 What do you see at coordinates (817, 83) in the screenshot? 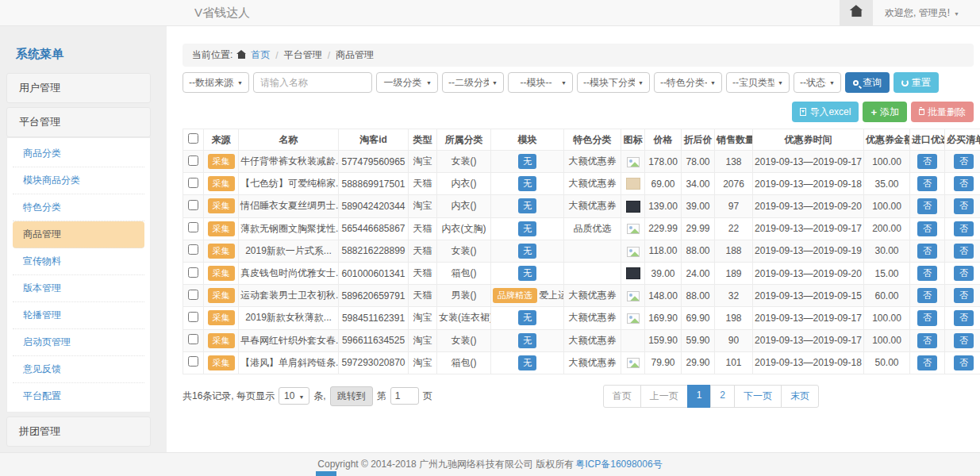
I see `filter-select: --状态--` at bounding box center [817, 83].